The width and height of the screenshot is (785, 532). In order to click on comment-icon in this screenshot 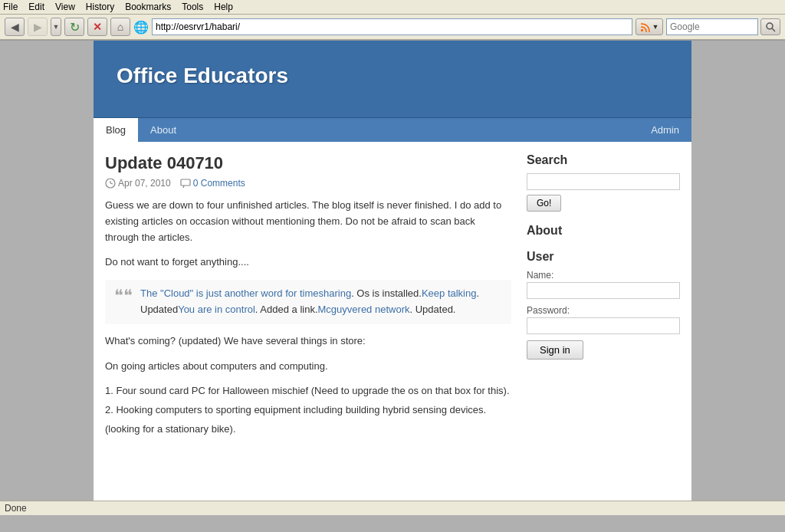, I will do `click(186, 183)`.